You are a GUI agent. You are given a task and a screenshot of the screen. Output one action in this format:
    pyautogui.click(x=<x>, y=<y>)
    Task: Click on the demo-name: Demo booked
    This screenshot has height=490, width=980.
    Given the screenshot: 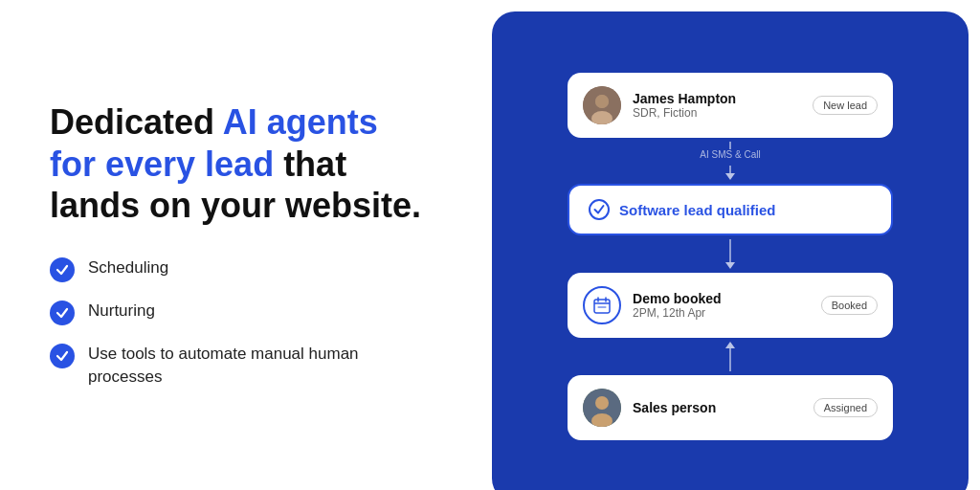 What is the action you would take?
    pyautogui.click(x=722, y=299)
    